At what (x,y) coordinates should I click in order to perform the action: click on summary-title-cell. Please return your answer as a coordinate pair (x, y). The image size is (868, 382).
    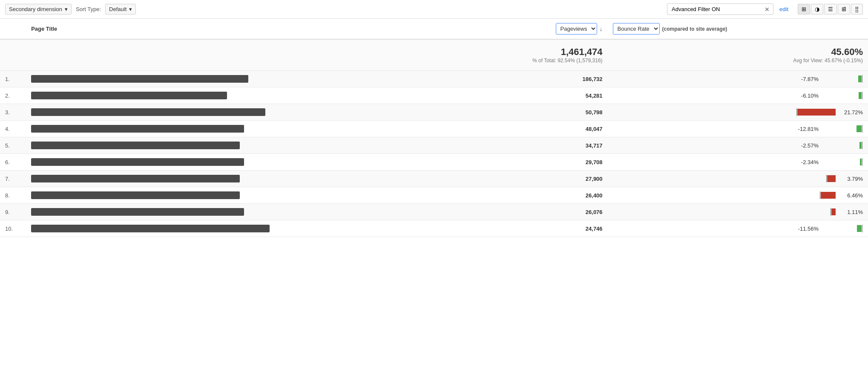
    Looking at the image, I should click on (239, 55).